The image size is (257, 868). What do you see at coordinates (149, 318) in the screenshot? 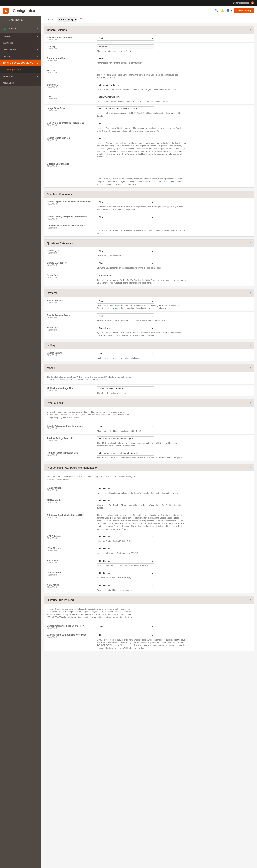
I see `section-reviews-body: Enable Reviews (Store View) YesNo Enable…` at bounding box center [149, 318].